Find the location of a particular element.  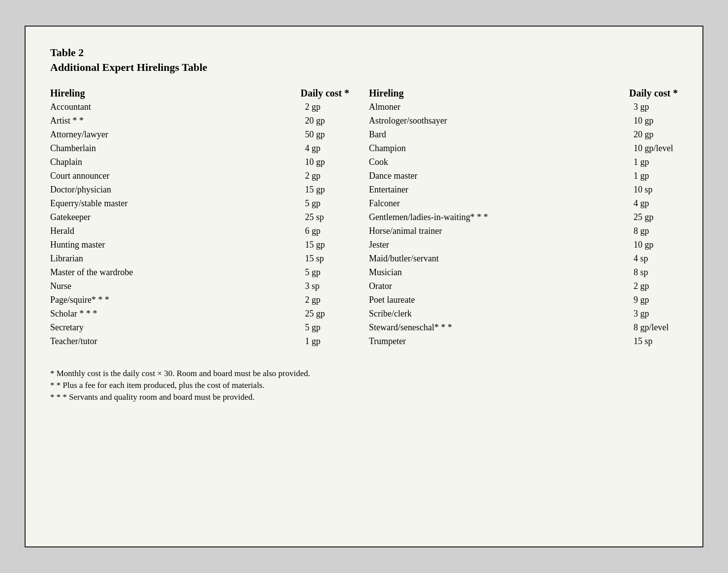

left-hireling-name: Nurse is located at coordinates (175, 286).